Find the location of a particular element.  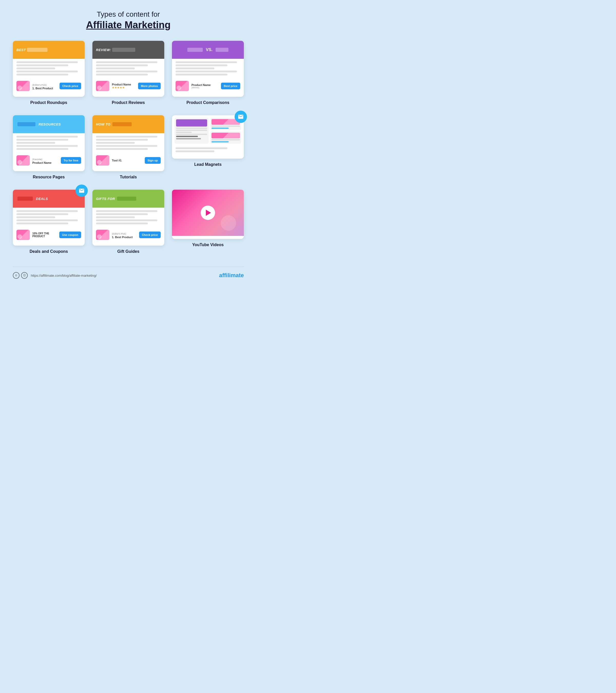

gifts-header-bar: GIFTS FOR is located at coordinates (128, 199).